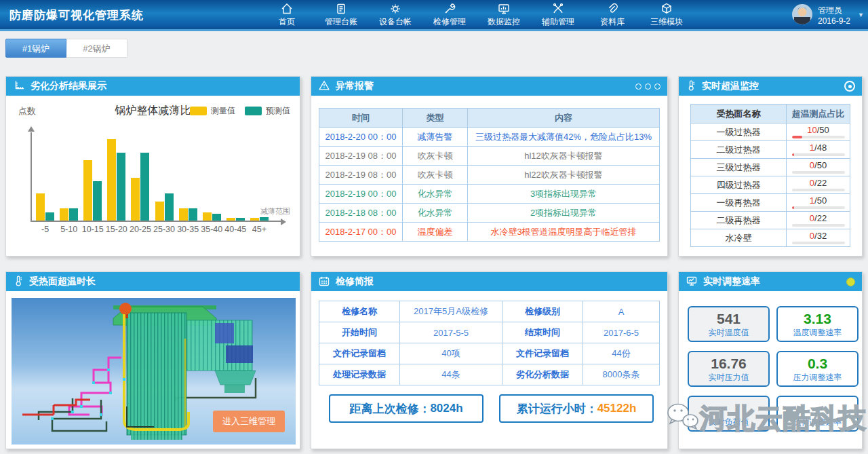 This screenshot has height=454, width=868. What do you see at coordinates (267, 111) in the screenshot?
I see `legend-item: 预测值` at bounding box center [267, 111].